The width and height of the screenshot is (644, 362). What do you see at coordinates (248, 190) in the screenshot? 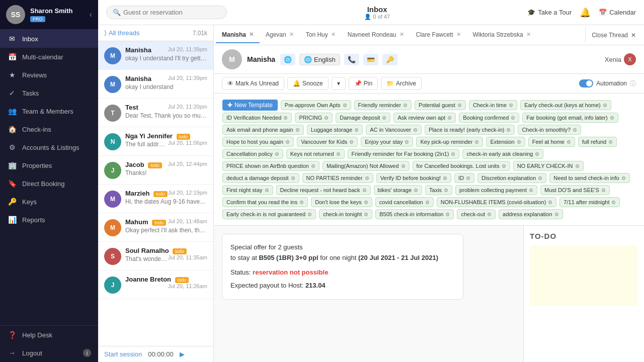
I see `template-tag: First night stay⚙` at bounding box center [248, 190].